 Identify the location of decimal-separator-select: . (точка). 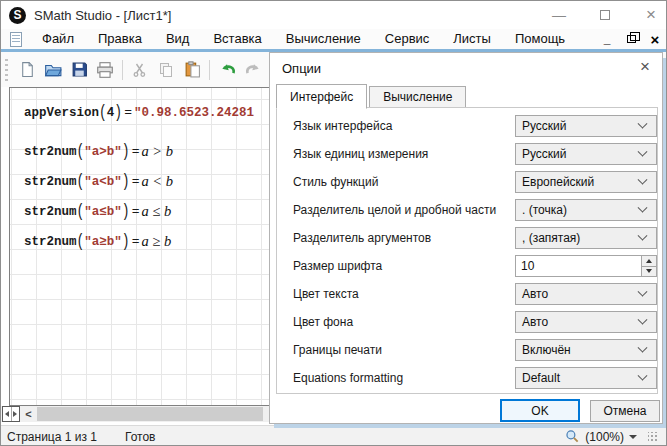
(586, 210).